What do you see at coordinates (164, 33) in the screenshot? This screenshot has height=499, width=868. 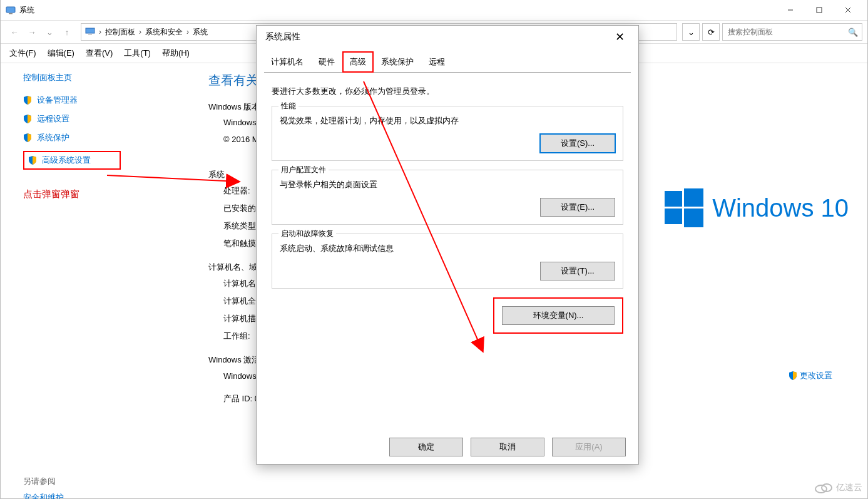 I see `breadcrumb-item: 系统和安全` at bounding box center [164, 33].